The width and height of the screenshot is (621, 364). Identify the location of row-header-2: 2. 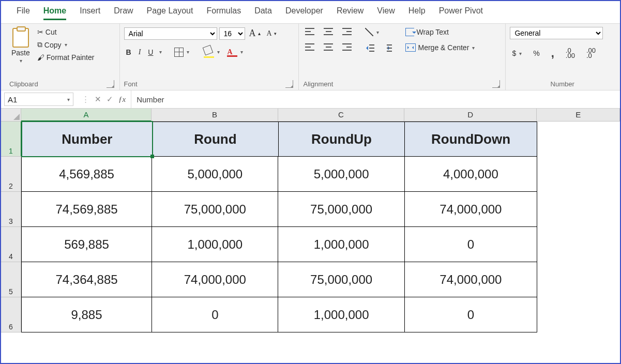
(11, 174).